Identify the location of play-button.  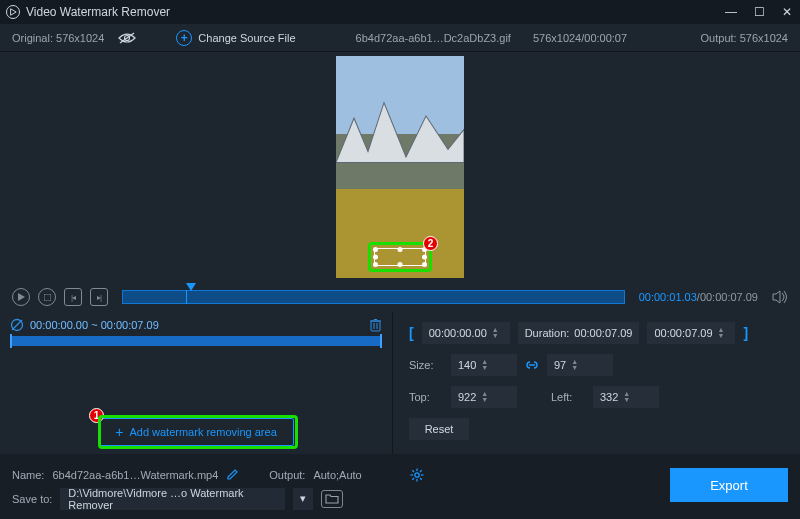
(21, 297).